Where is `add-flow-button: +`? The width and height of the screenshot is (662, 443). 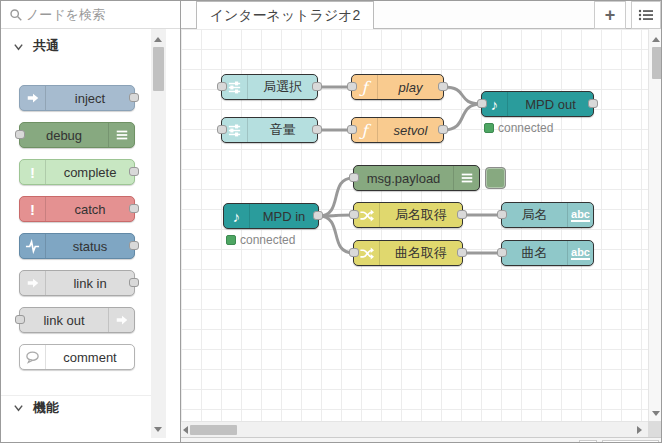 add-flow-button: + is located at coordinates (610, 15).